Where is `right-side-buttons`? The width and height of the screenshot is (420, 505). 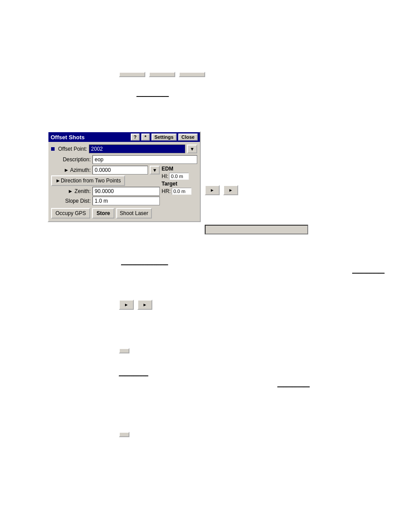 right-side-buttons is located at coordinates (221, 190).